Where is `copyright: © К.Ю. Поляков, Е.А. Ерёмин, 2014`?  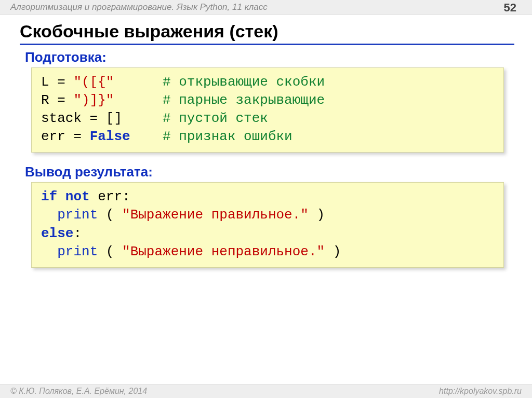
copyright: © К.Ю. Поляков, Е.А. Ерёмин, 2014 is located at coordinates (79, 391).